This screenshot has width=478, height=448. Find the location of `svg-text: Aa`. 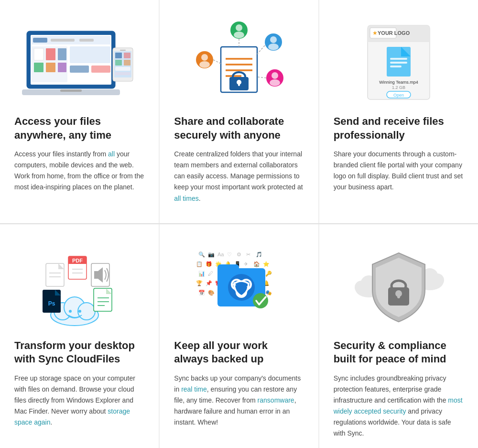

svg-text: Aa is located at coordinates (221, 254).